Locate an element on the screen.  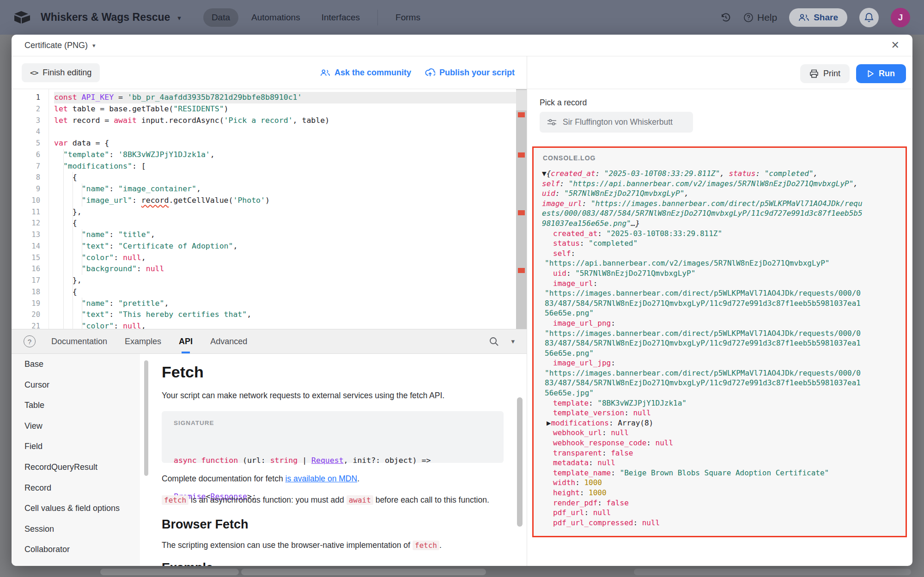
code-line: "background": null is located at coordinates (285, 269).